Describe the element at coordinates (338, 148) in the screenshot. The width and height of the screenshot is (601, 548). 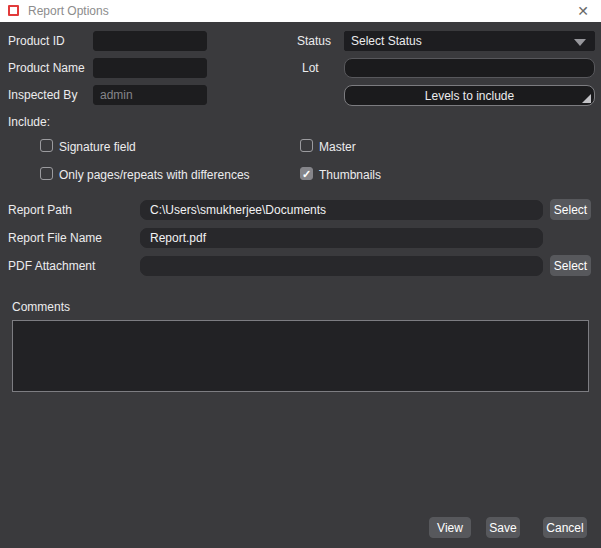
I see `checkbox-master-label: Master` at that location.